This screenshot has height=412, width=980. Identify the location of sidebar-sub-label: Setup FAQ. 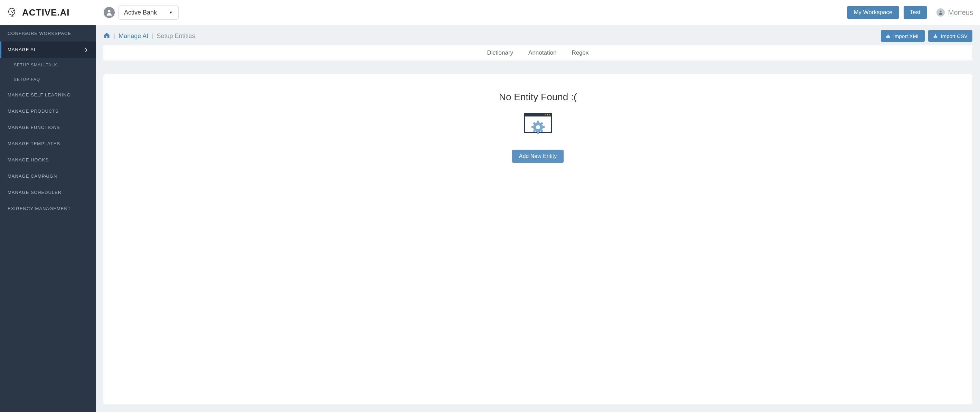
(27, 80).